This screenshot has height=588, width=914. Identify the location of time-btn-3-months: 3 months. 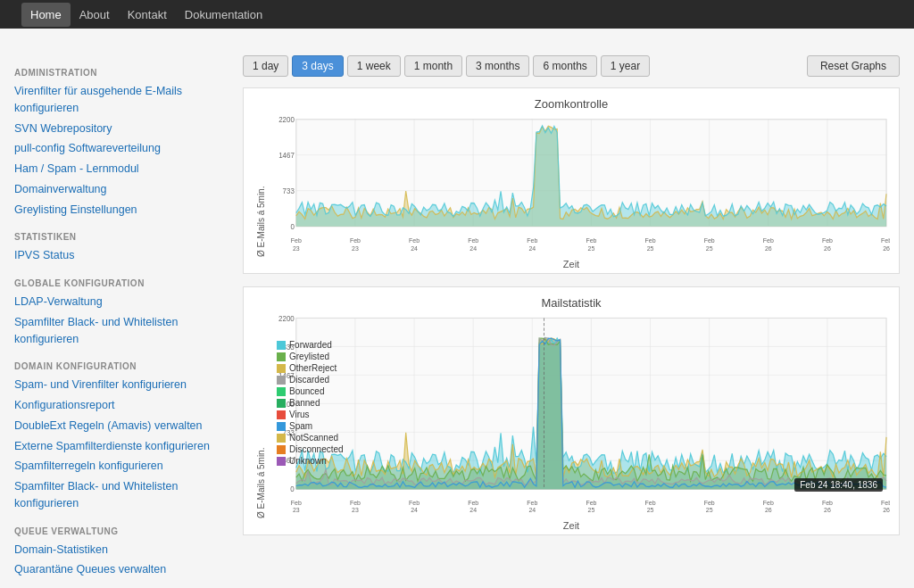
(498, 66).